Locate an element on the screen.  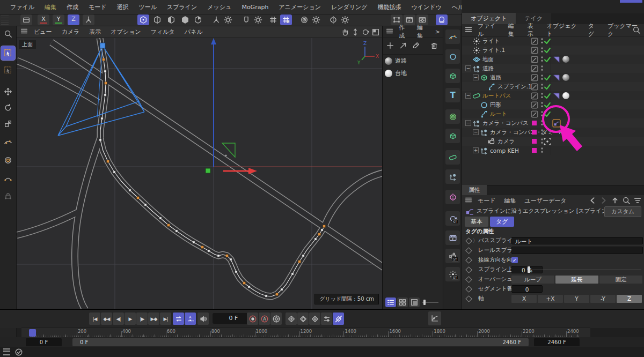
spline-circle-tool is located at coordinates (8, 160).